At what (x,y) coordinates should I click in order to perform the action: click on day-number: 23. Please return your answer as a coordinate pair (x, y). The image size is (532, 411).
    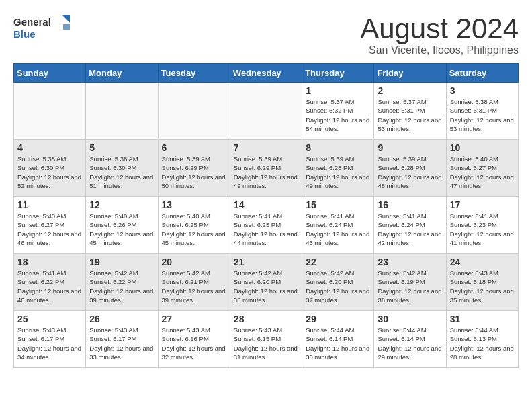
    Looking at the image, I should click on (410, 262).